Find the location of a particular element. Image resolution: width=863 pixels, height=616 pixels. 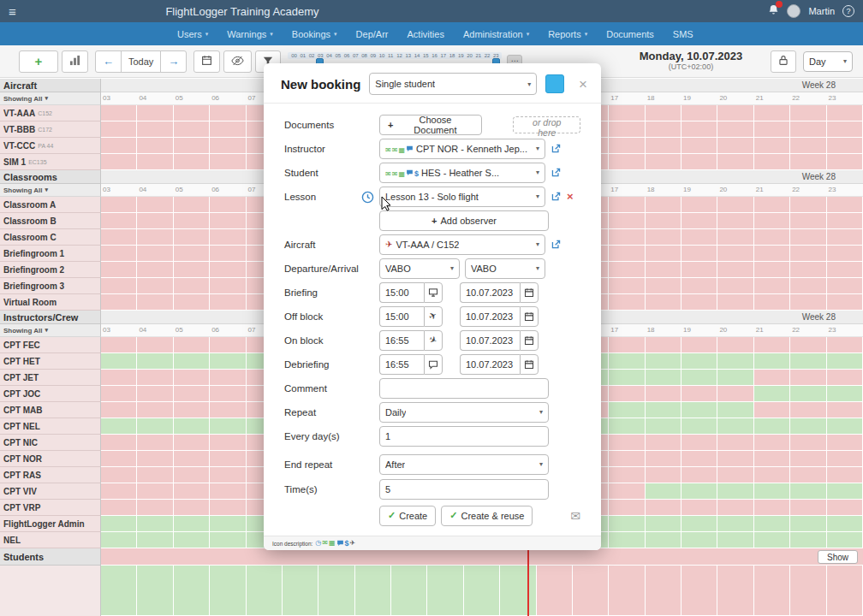

resource-label: Classroom A is located at coordinates (51, 205).